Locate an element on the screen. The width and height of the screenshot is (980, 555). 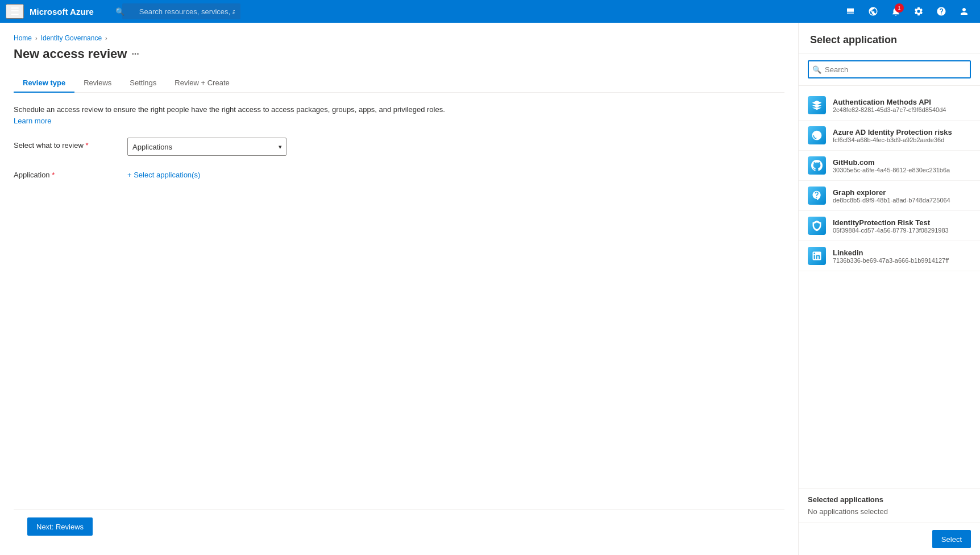
required-star-1: * is located at coordinates (86, 146).